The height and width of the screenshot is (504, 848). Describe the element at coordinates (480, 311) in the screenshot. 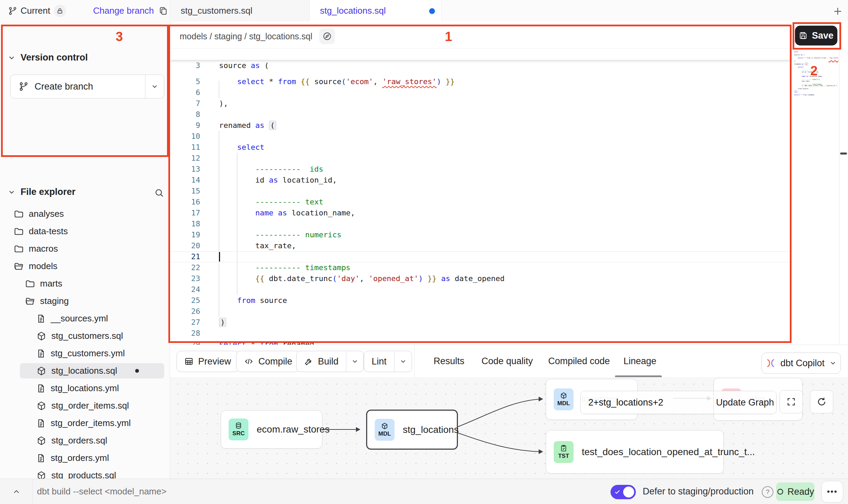

I see `code-line-26: 26` at that location.